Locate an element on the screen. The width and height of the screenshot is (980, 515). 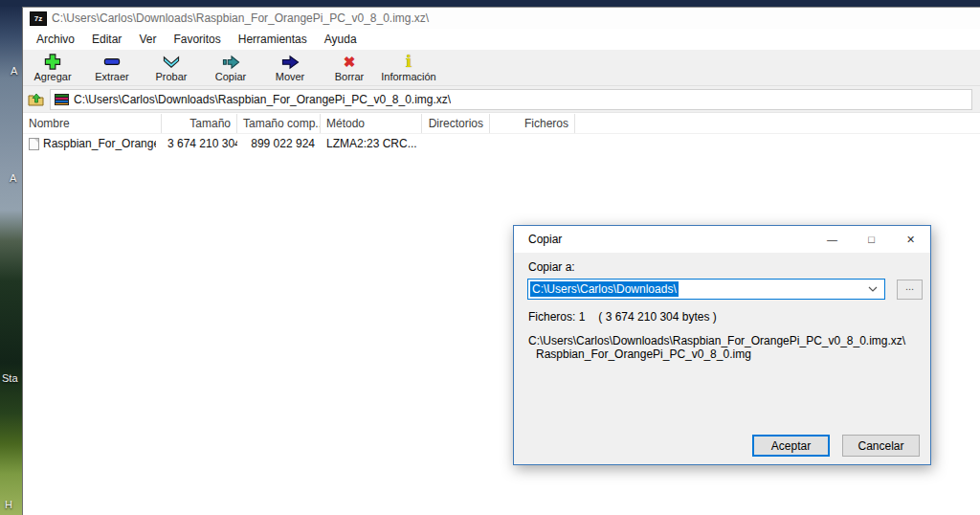
column-header-tamano: Tamaño is located at coordinates (199, 123).